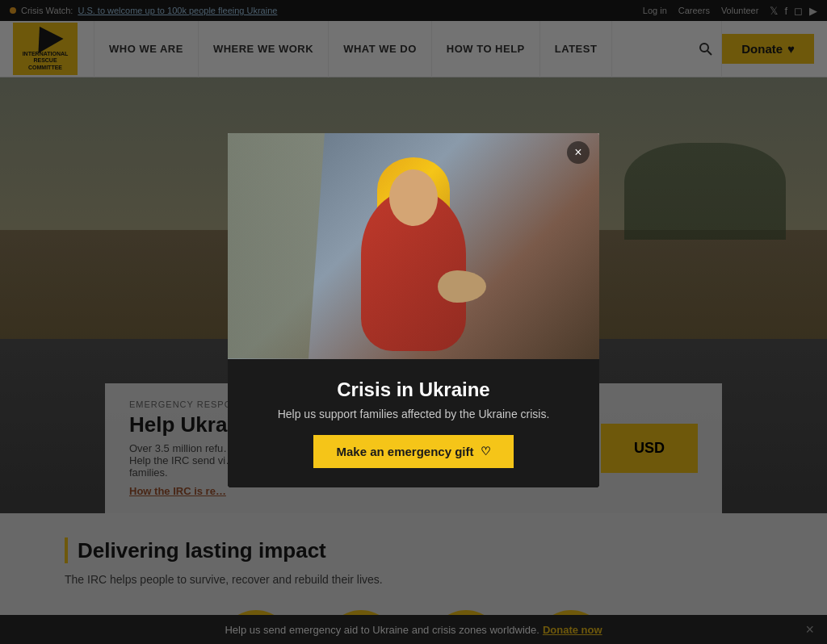 The width and height of the screenshot is (827, 644). What do you see at coordinates (405, 452) in the screenshot?
I see `emergency-gift-label: Make an emergency gift` at bounding box center [405, 452].